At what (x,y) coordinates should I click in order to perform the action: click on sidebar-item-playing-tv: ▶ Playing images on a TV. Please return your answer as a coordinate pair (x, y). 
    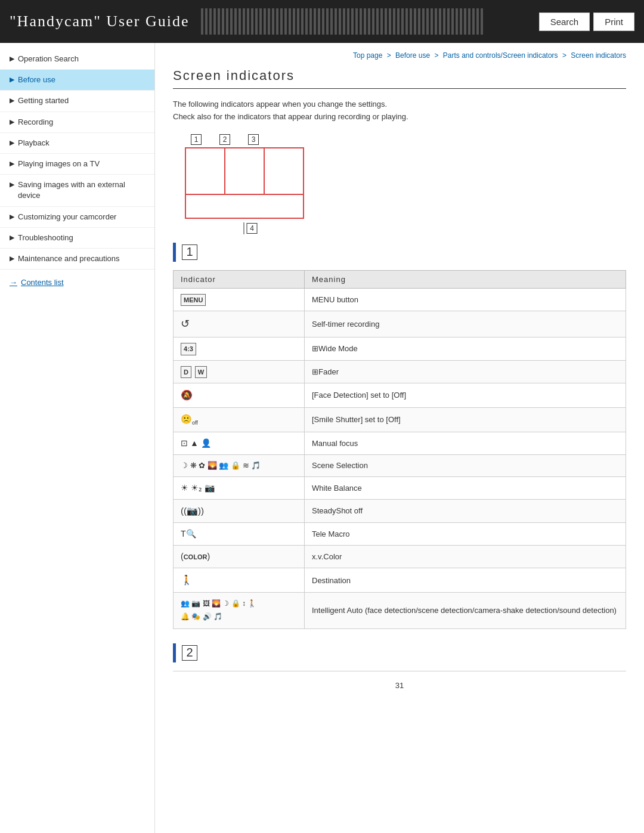
    Looking at the image, I should click on (78, 165).